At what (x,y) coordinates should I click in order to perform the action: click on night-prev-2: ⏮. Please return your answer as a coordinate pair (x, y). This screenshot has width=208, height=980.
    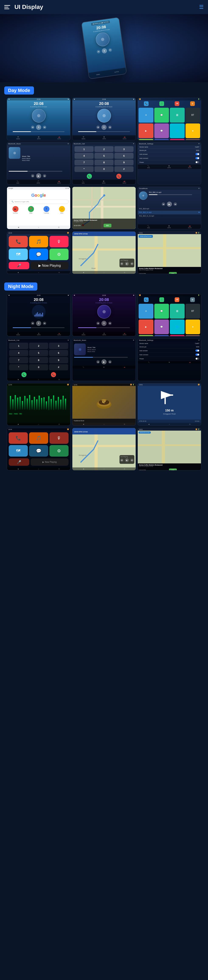
    Looking at the image, I should click on (98, 323).